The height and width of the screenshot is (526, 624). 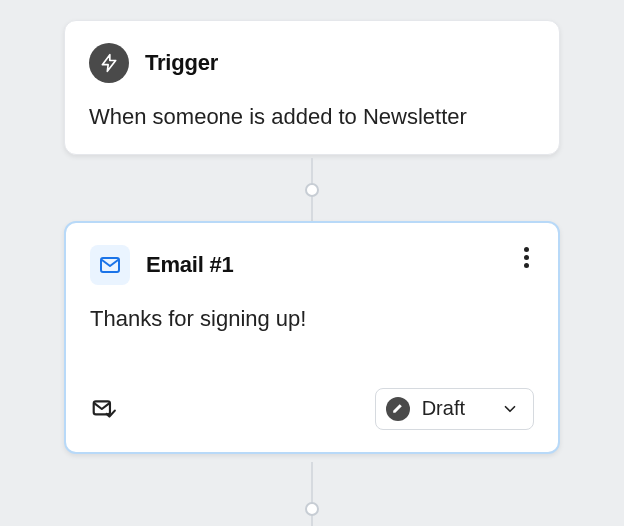 I want to click on status-label: Draft, so click(x=444, y=408).